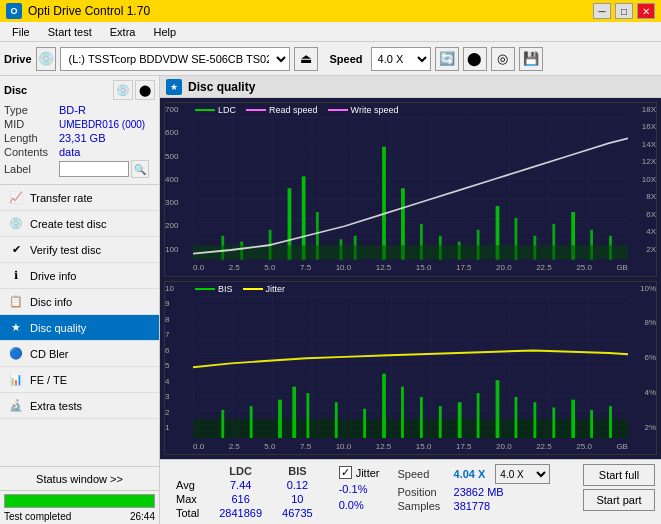 The image size is (661, 524). What do you see at coordinates (38, 516) in the screenshot?
I see `status-text: Test completed` at bounding box center [38, 516].